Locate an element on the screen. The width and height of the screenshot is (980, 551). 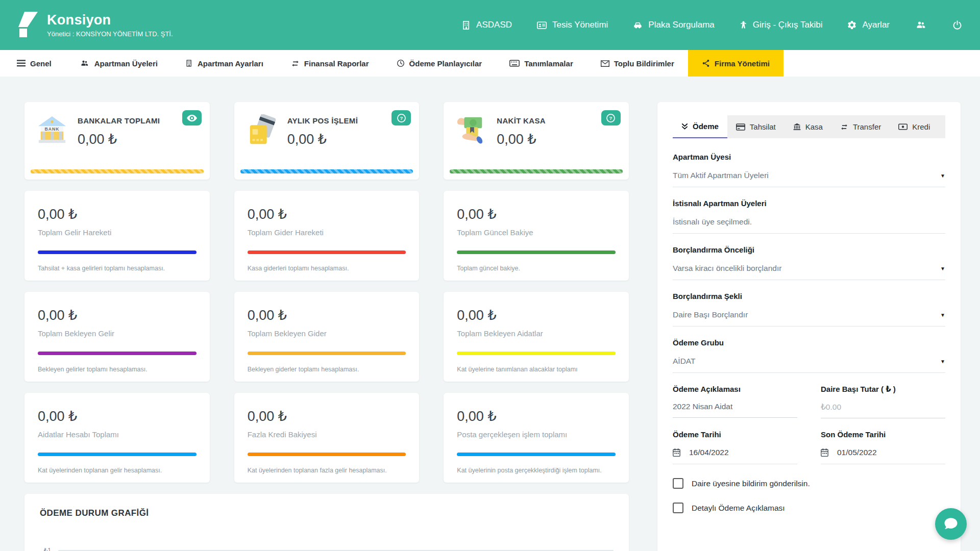
person-icon is located at coordinates (743, 25).